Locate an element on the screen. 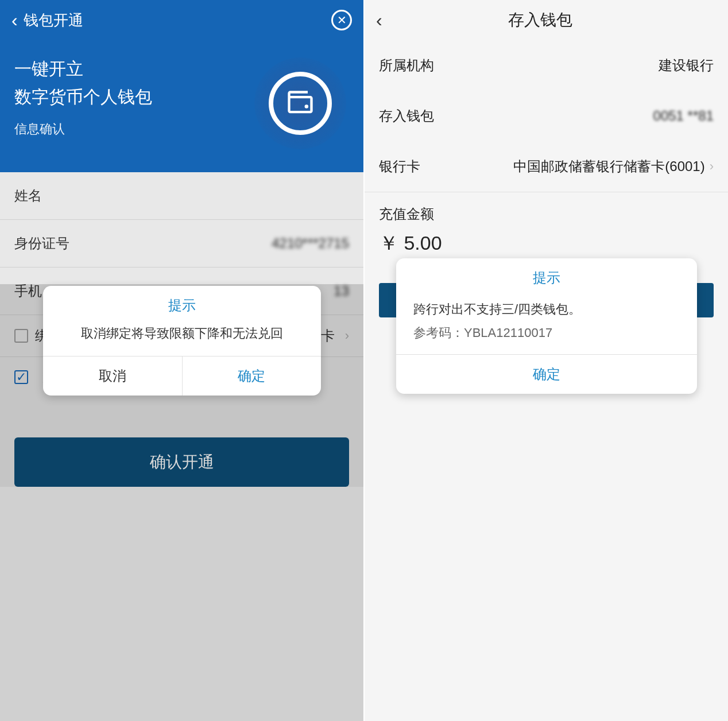  header-bar: ‹ 存入钱包 is located at coordinates (547, 20).